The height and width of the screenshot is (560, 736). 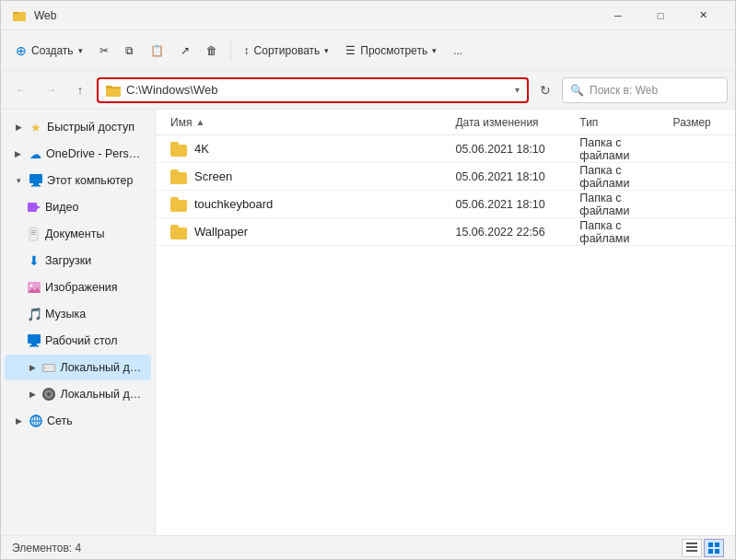 What do you see at coordinates (90, 127) in the screenshot?
I see `sidebar-item-label: Быстрый доступ` at bounding box center [90, 127].